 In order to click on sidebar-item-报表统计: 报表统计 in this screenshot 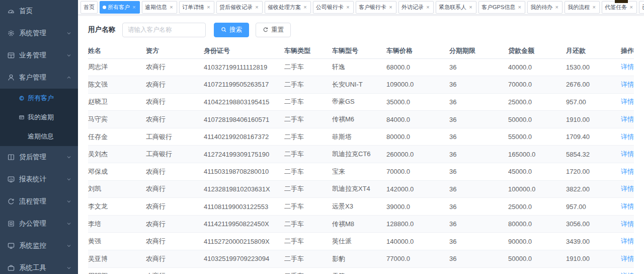, I will do `click(39, 179)`.